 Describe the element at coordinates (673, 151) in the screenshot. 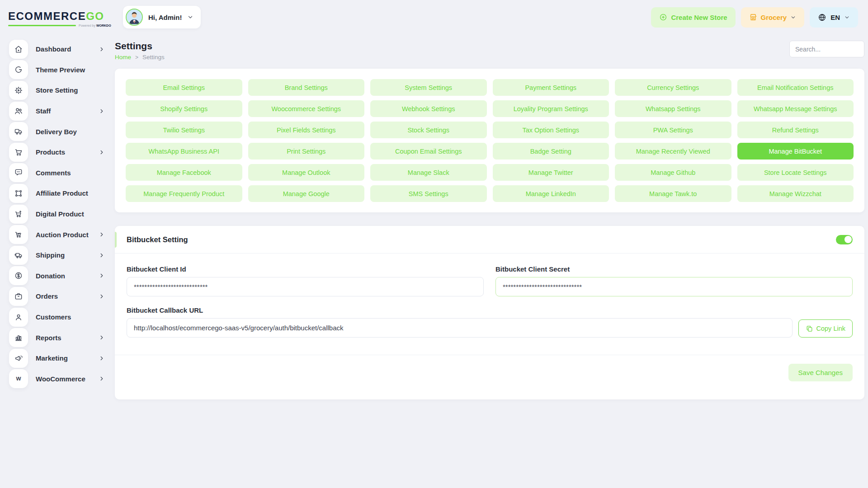

I see `settings-nav-manage-recently-viewed: Manage Recently Viewed` at that location.